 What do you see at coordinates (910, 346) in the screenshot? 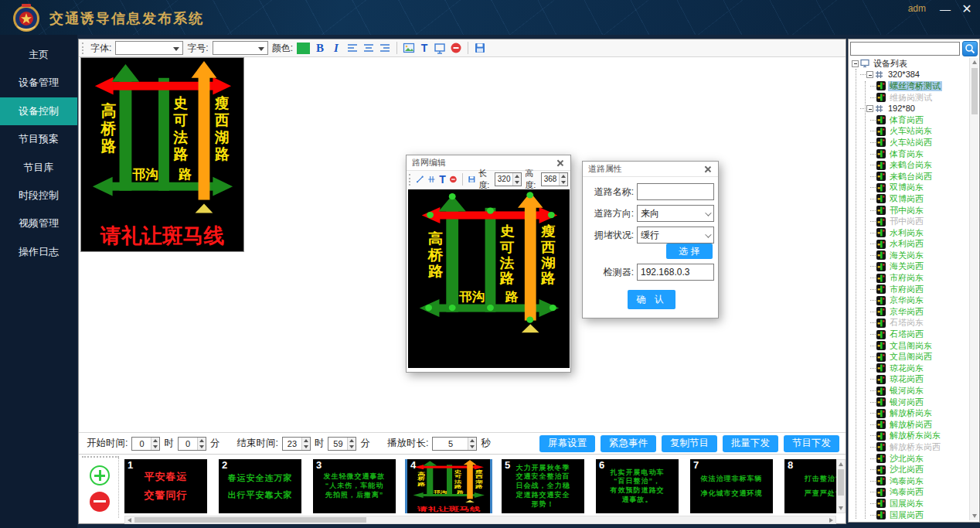
I see `tree-device-item: 文昌阁岗东` at bounding box center [910, 346].